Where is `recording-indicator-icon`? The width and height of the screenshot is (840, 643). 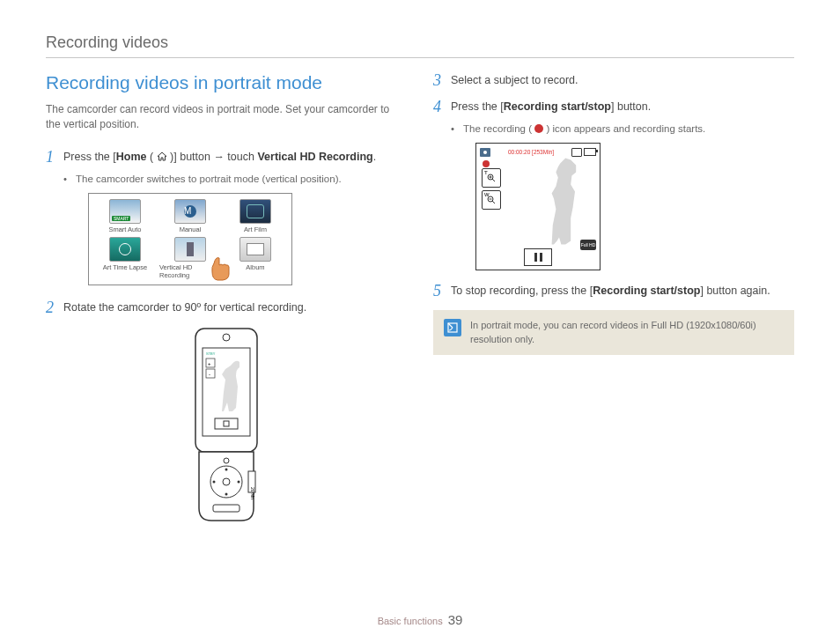 recording-indicator-icon is located at coordinates (486, 164).